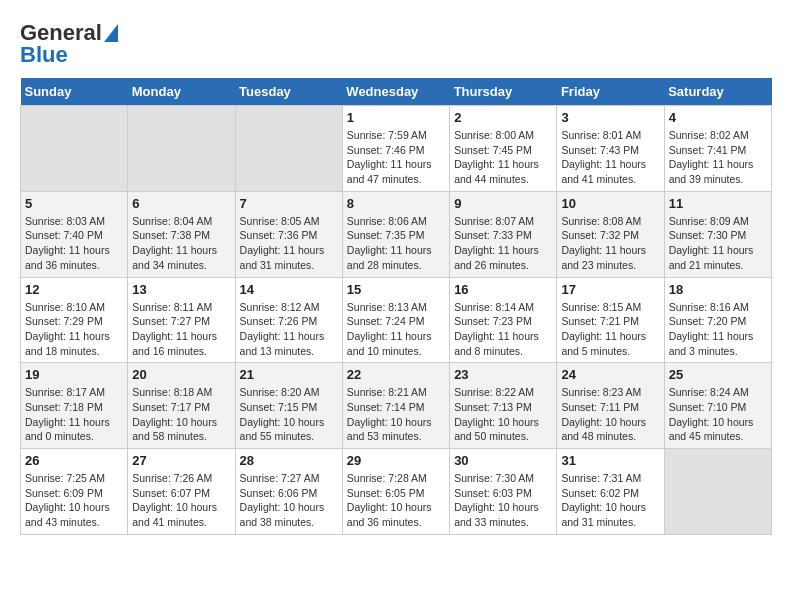  Describe the element at coordinates (182, 92) in the screenshot. I see `weekday-header-monday: Monday` at that location.